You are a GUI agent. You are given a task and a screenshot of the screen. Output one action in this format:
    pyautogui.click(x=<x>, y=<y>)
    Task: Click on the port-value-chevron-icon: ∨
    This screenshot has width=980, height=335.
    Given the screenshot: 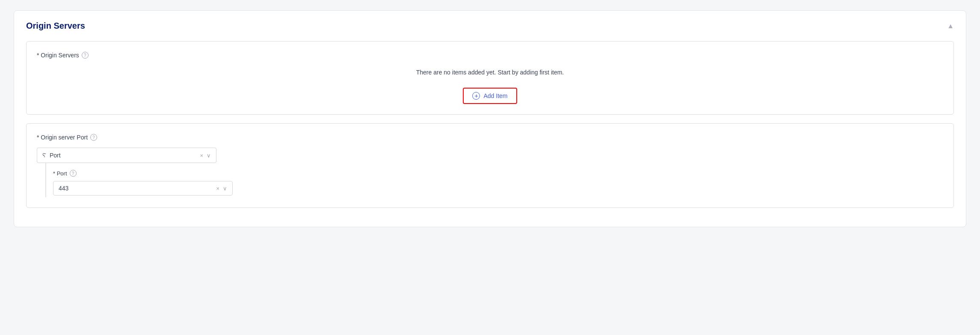 What is the action you would take?
    pyautogui.click(x=225, y=188)
    